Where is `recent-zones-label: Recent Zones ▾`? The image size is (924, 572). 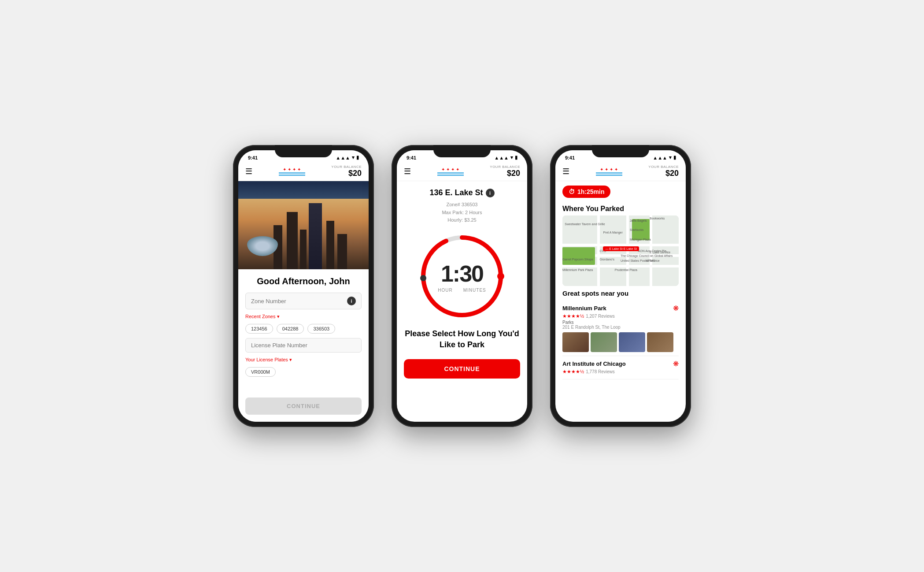 recent-zones-label: Recent Zones ▾ is located at coordinates (303, 316).